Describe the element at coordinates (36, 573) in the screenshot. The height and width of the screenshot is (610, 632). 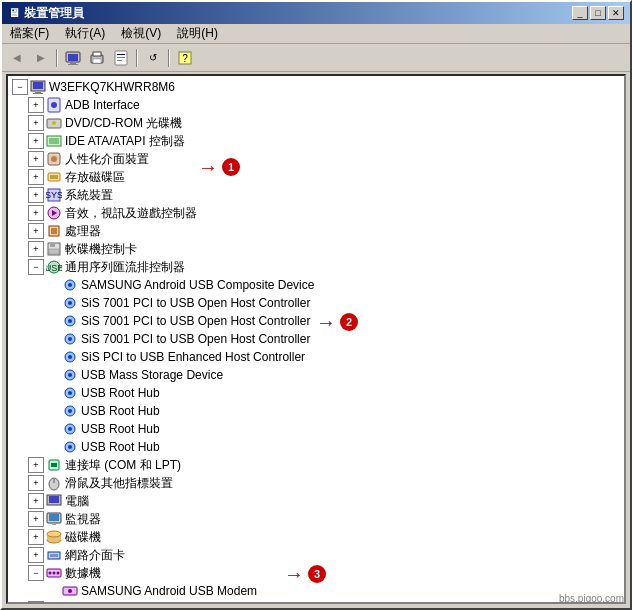
I see `modem-expand: −` at that location.